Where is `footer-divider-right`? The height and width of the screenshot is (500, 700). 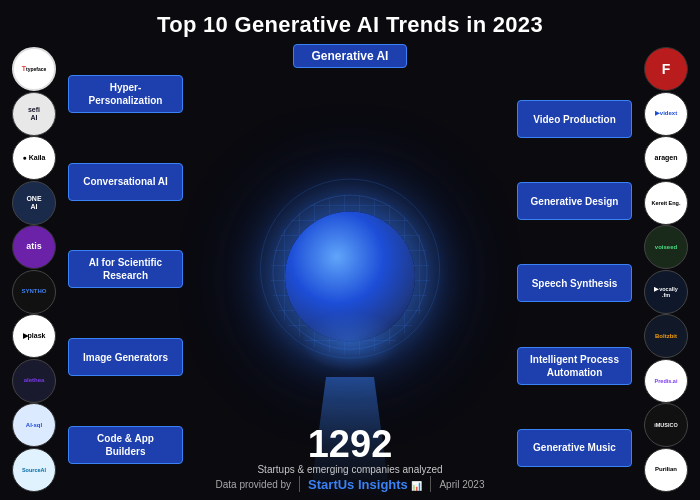
footer-divider-right is located at coordinates (430, 484).